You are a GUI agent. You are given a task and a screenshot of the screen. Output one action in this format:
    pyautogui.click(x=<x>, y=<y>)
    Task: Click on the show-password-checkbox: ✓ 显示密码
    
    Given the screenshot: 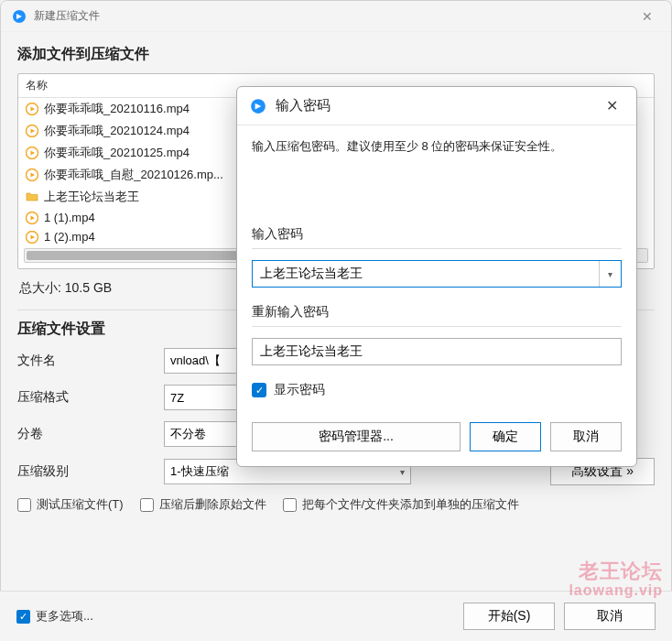 What is the action you would take?
    pyautogui.click(x=437, y=390)
    